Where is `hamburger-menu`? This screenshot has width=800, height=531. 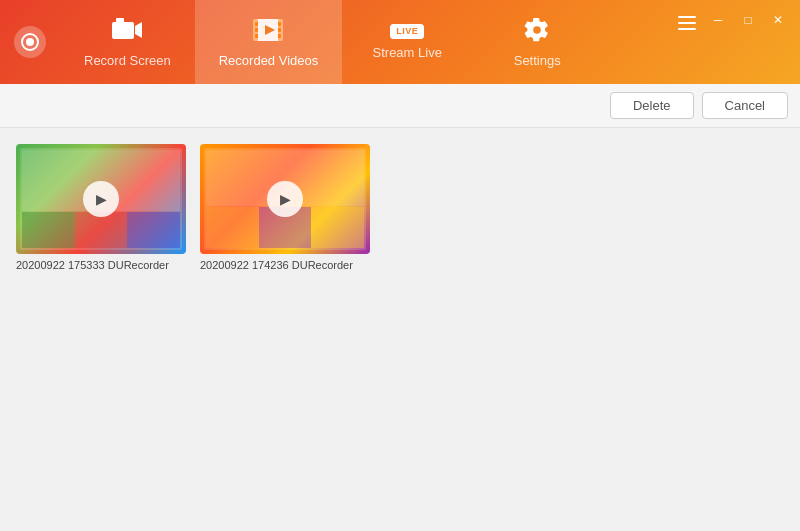
hamburger-menu is located at coordinates (687, 23).